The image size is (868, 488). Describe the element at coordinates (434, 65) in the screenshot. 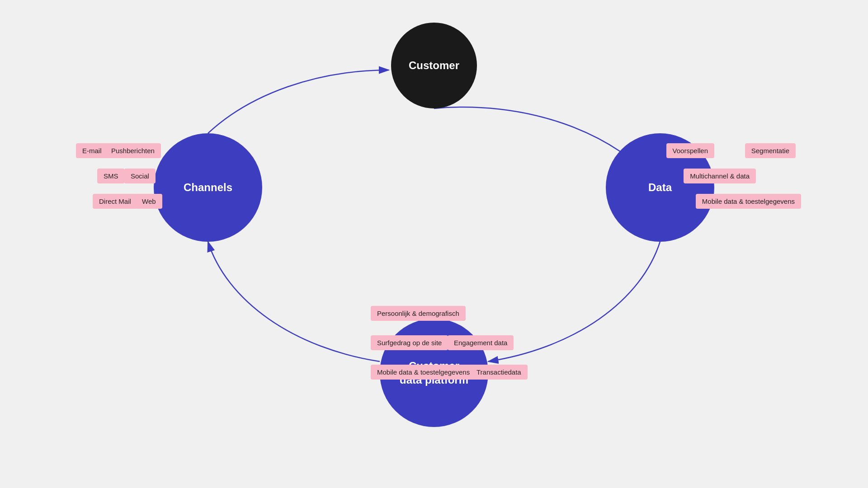

I see `customer-label: Customer` at that location.